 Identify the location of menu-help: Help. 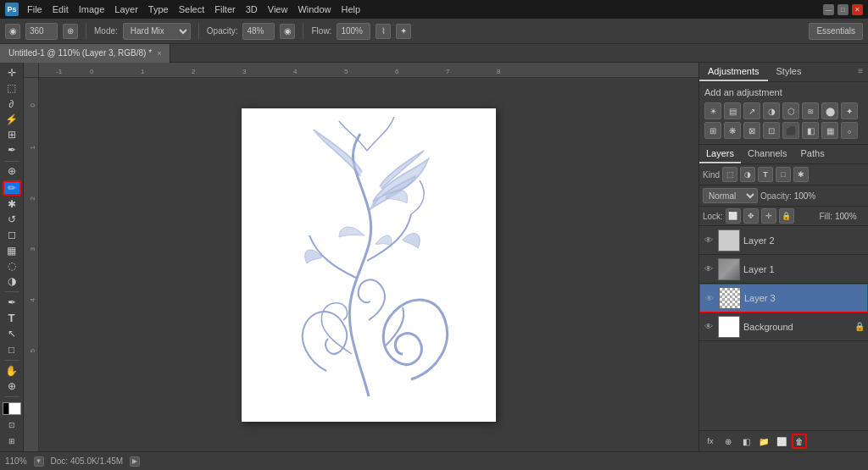
(351, 9).